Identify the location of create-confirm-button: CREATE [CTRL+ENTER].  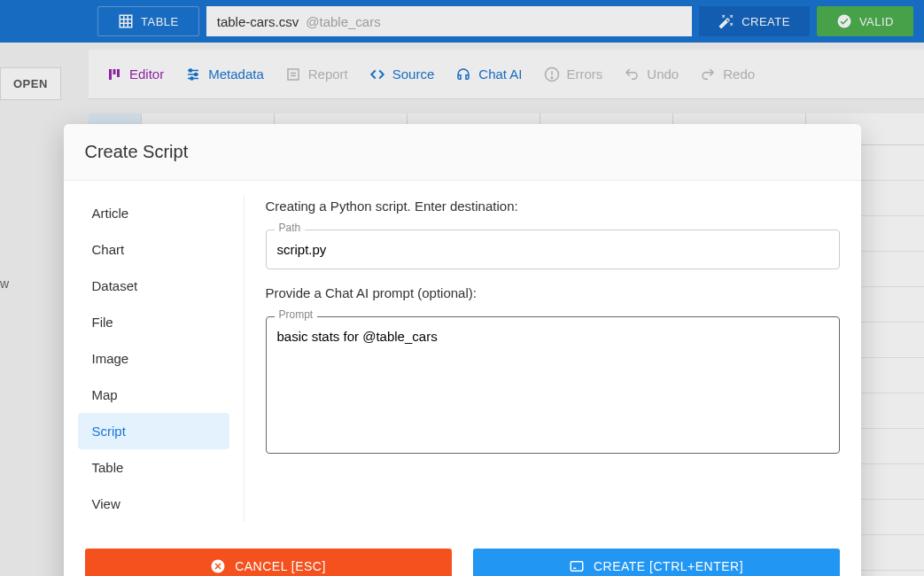
(656, 562).